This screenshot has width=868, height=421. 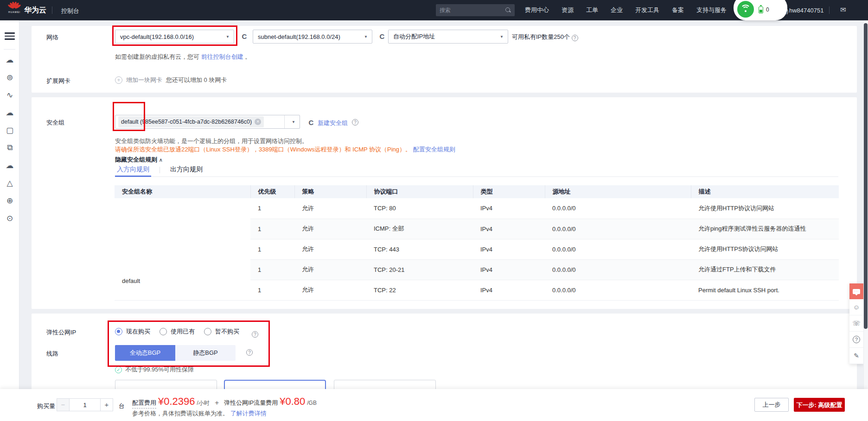 What do you see at coordinates (249, 352) in the screenshot?
I see `line-help-icon: ?` at bounding box center [249, 352].